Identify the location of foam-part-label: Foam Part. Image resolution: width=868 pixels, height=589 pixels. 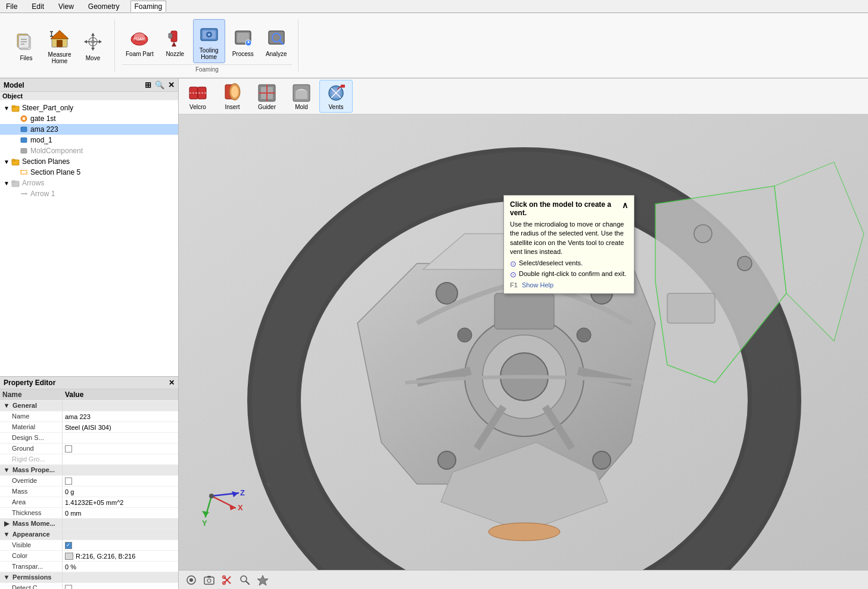
(139, 54).